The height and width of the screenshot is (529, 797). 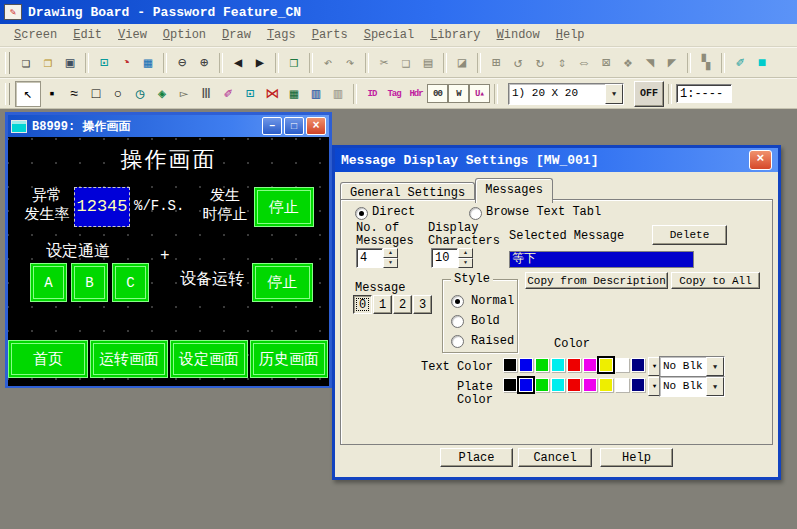 What do you see at coordinates (452, 258) in the screenshot?
I see `display-characters-spinner: 10 ▲▼` at bounding box center [452, 258].